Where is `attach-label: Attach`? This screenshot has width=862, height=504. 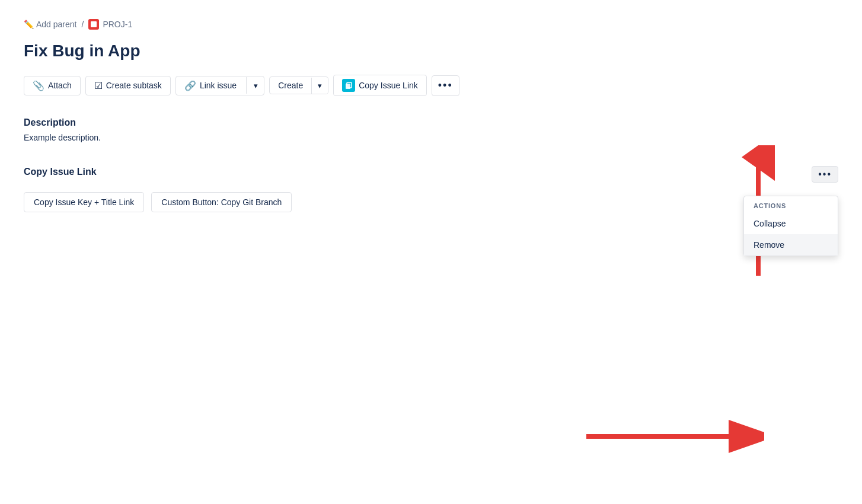 attach-label: Attach is located at coordinates (60, 85).